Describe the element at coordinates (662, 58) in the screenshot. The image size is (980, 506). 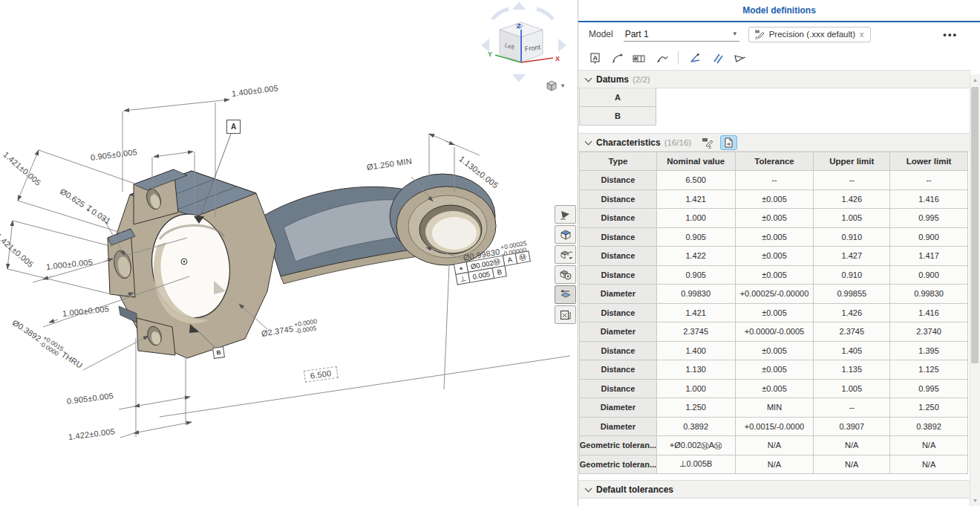
I see `leader-tool-icon` at that location.